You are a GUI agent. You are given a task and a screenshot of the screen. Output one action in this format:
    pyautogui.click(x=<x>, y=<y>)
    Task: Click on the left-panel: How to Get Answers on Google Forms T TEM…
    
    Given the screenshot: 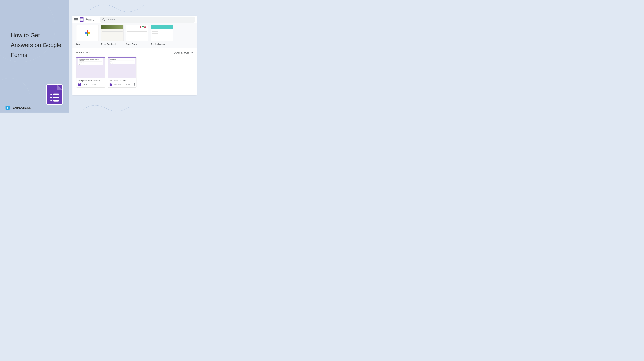 What is the action you would take?
    pyautogui.click(x=34, y=56)
    